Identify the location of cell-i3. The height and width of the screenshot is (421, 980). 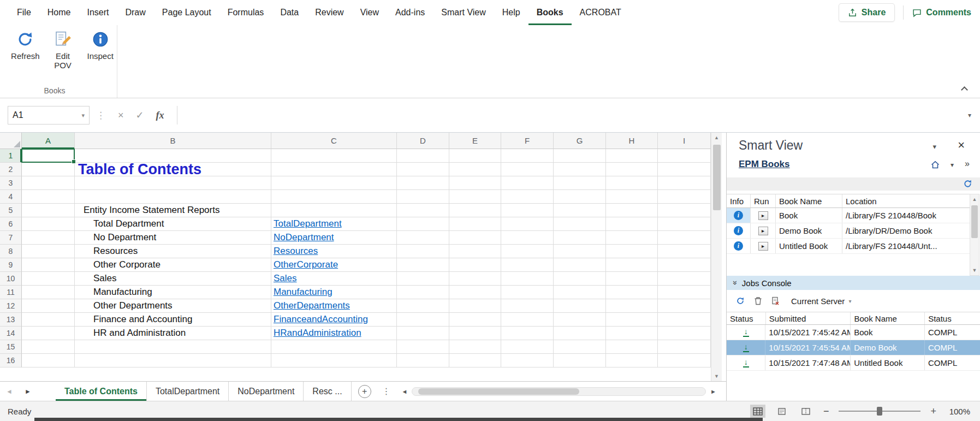
(685, 183).